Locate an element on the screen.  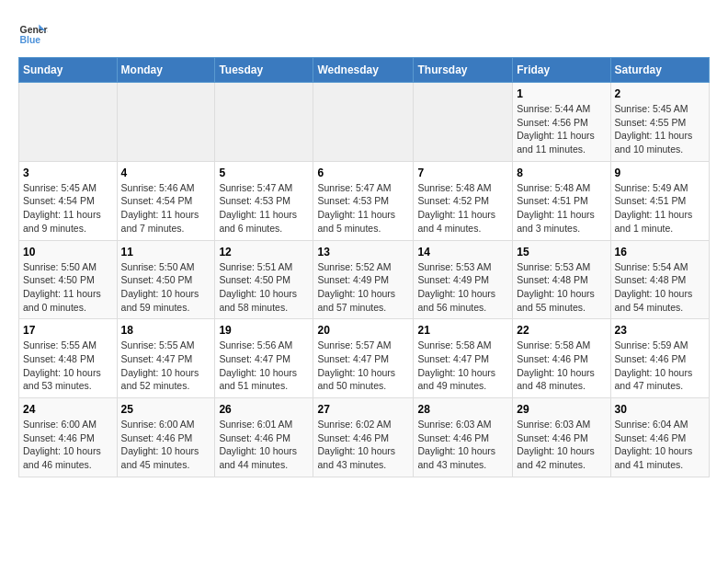
day-info: Sunrise: 5:53 AM Sunset: 4:49 PM Dayligh… is located at coordinates (456, 287).